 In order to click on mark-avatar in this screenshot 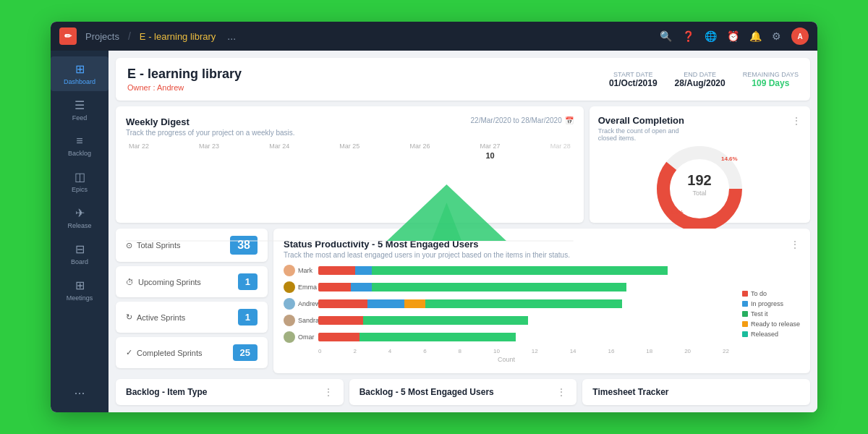, I will do `click(289, 271)`.